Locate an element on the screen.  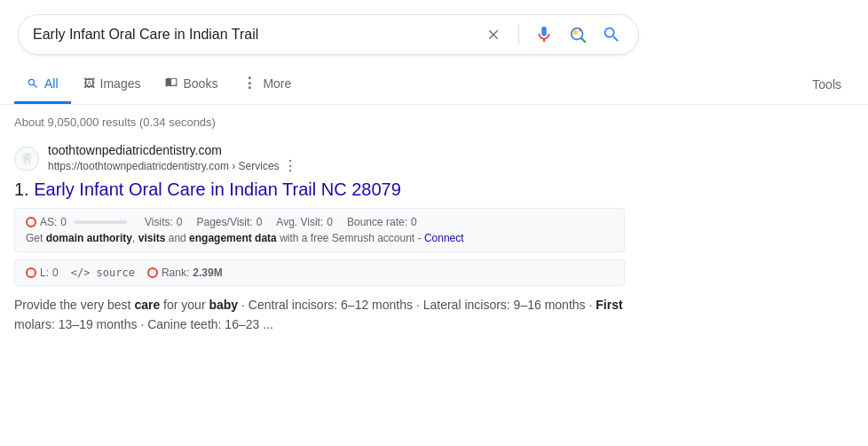
seo-as-value: 0 is located at coordinates (64, 222).